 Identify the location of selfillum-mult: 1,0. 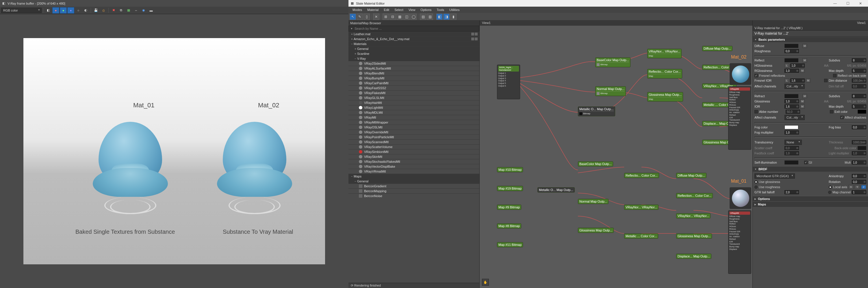
(859, 163).